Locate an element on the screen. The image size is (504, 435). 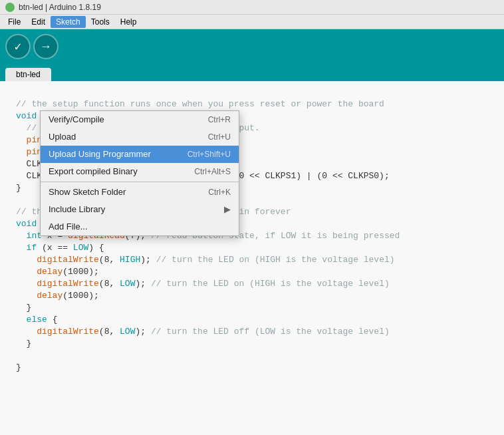
menu-tools: Tools is located at coordinates (100, 22).